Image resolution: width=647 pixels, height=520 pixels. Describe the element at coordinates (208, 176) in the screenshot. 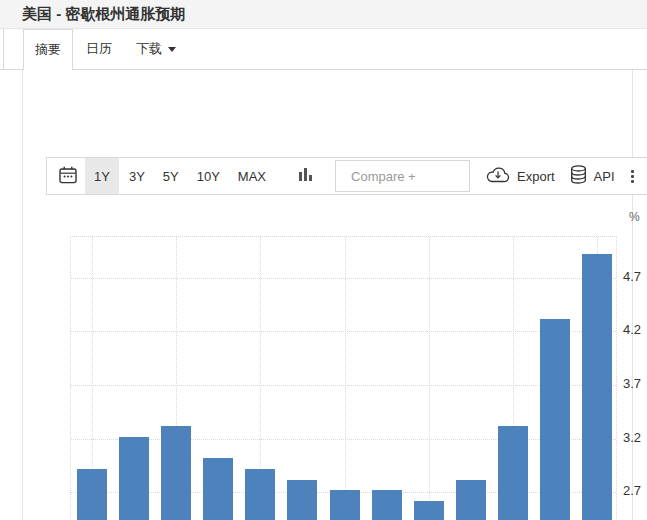

I see `range-button-10y: 10Y` at that location.